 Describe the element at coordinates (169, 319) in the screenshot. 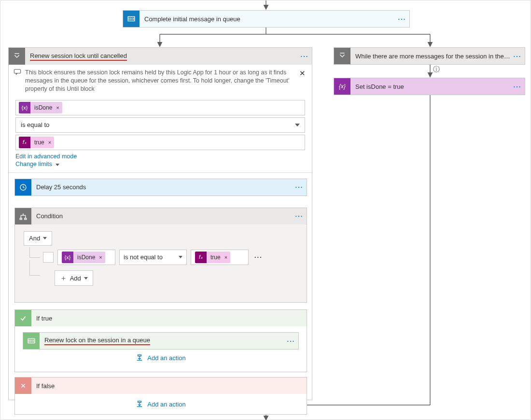

I see `branch-title: If true` at that location.